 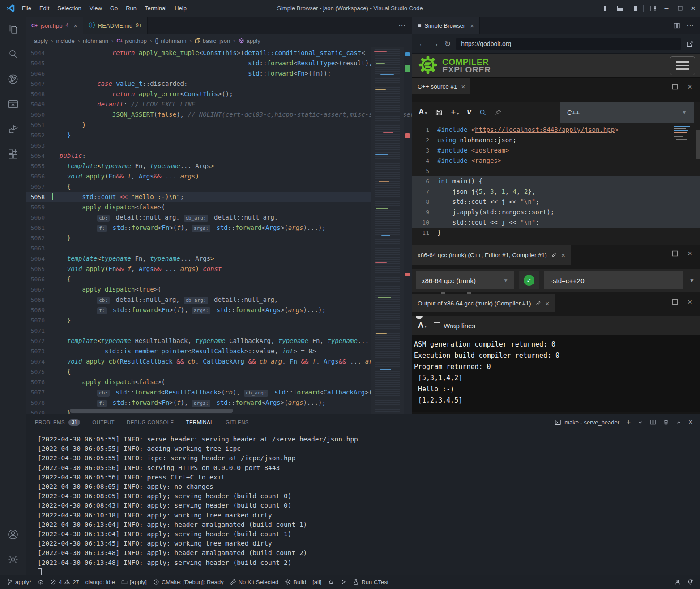 I want to click on save-icon, so click(x=439, y=113).